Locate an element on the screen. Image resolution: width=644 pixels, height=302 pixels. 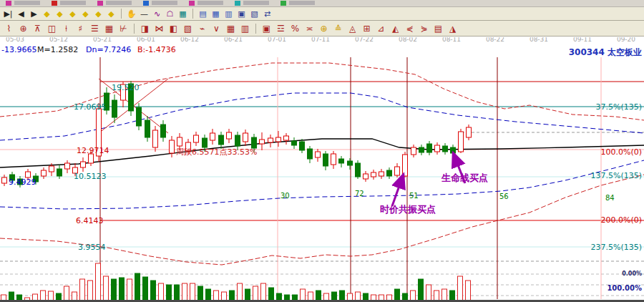
cycle-icon: ◭ is located at coordinates (395, 29).